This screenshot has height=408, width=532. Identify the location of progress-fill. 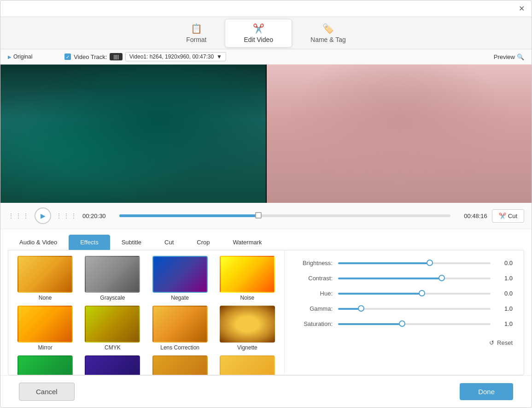
(189, 216).